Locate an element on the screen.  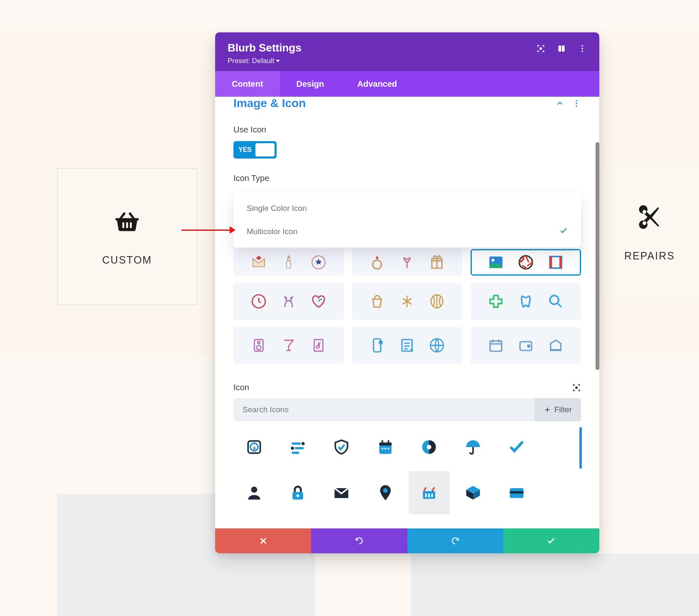
search-input is located at coordinates (384, 410).